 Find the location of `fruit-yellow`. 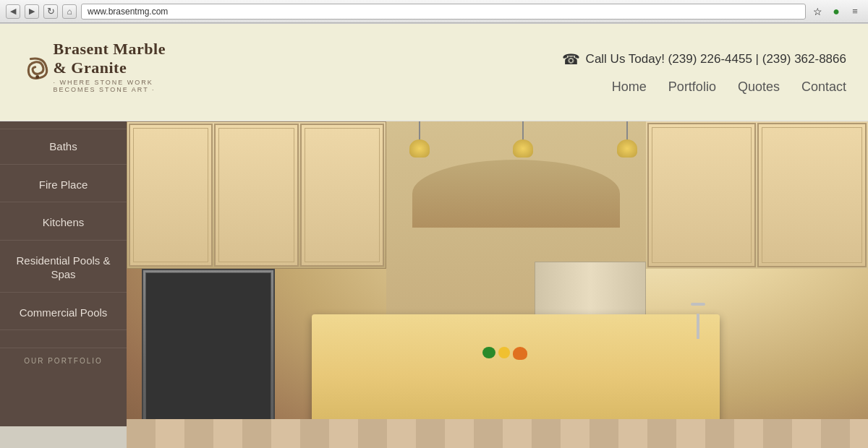

fruit-yellow is located at coordinates (504, 353).